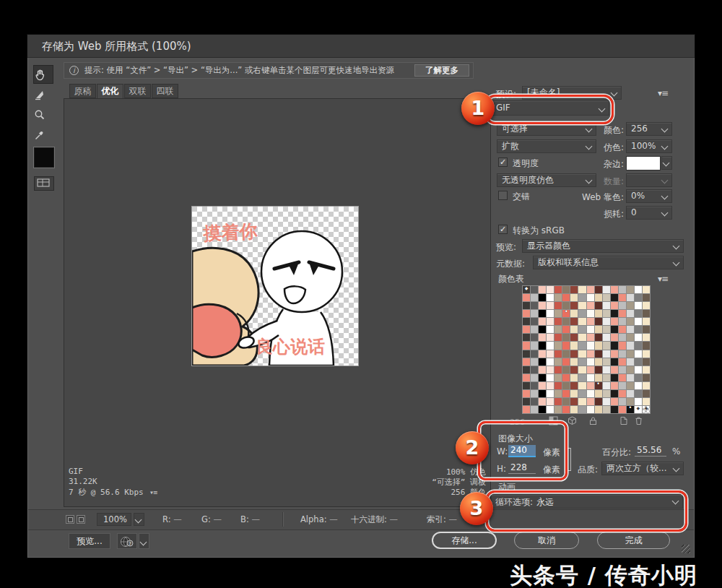 This screenshot has width=722, height=588. Describe the element at coordinates (651, 451) in the screenshot. I see `percent-input: 55.56` at that location.